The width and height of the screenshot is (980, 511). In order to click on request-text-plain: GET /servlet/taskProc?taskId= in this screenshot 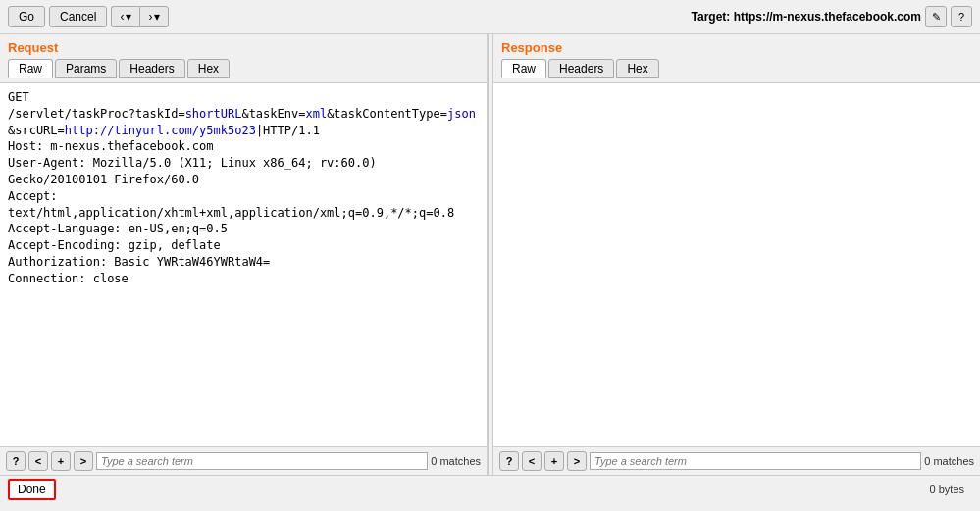, I will do `click(96, 106)`.